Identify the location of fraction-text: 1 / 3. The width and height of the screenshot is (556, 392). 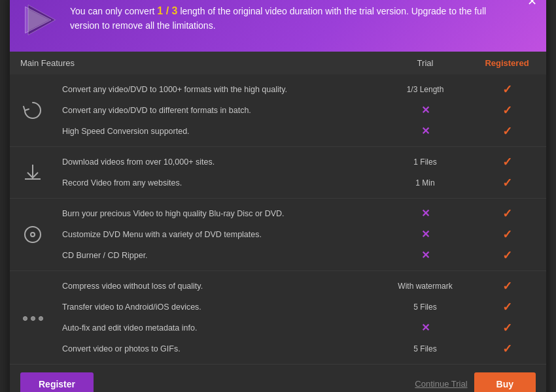
(167, 10).